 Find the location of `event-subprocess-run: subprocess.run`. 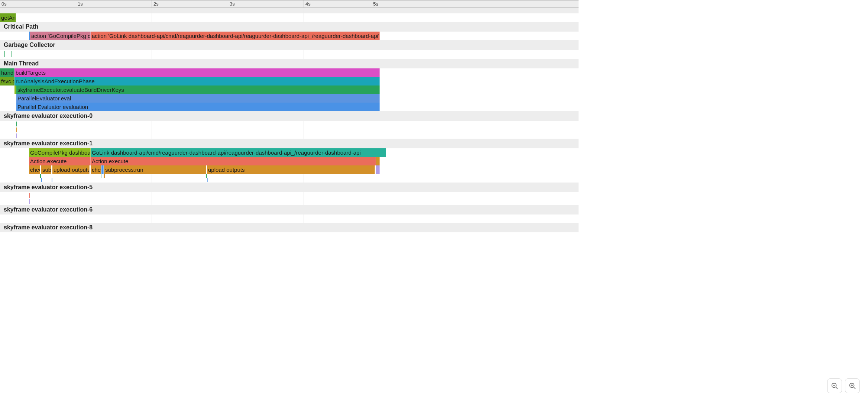

event-subprocess-run: subprocess.run is located at coordinates (155, 170).